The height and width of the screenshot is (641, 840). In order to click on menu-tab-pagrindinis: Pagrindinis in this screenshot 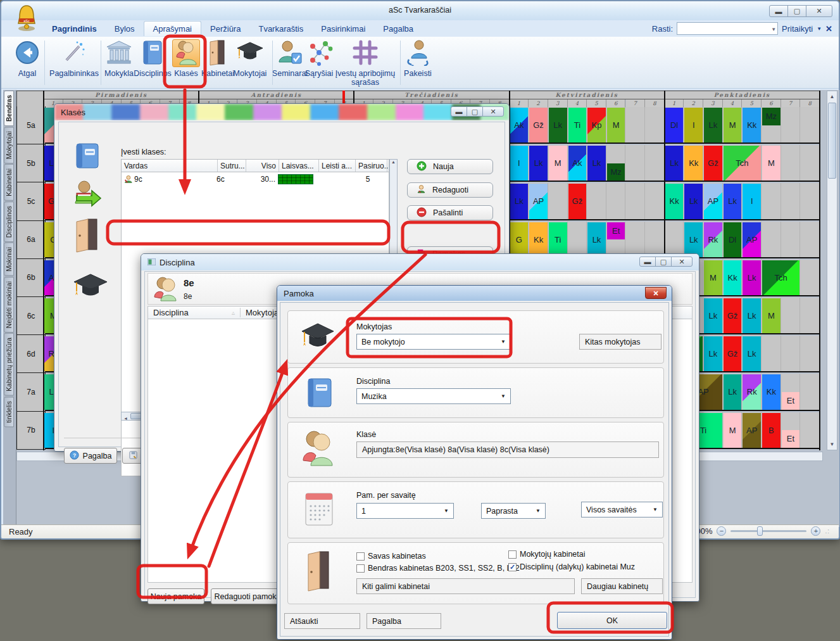, I will do `click(75, 29)`.